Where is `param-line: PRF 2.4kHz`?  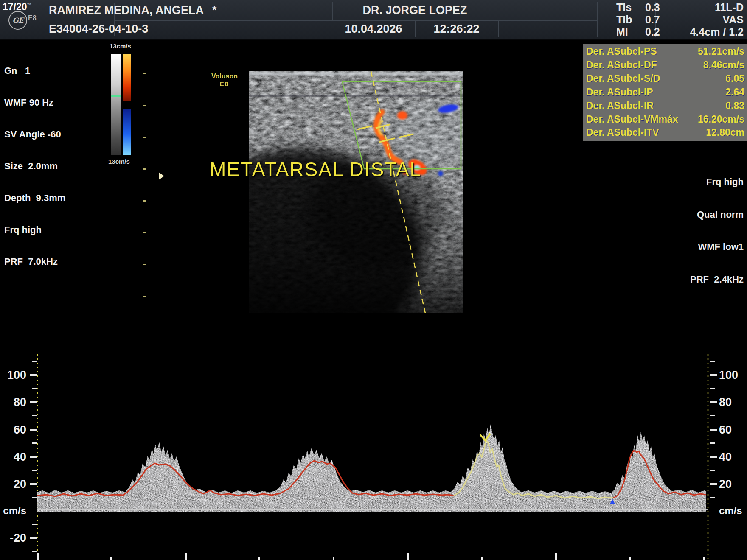 param-line: PRF 2.4kHz is located at coordinates (717, 280).